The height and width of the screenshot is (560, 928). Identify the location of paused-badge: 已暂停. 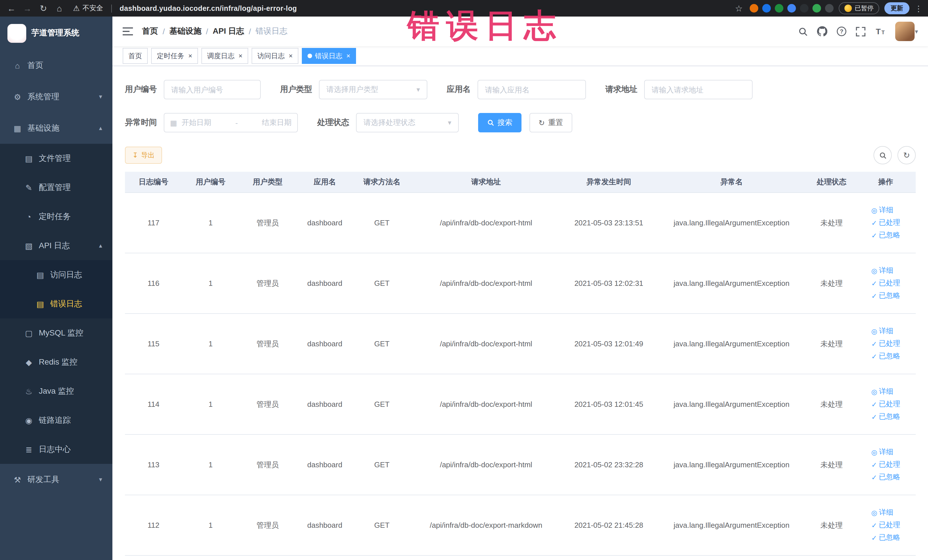
(859, 8).